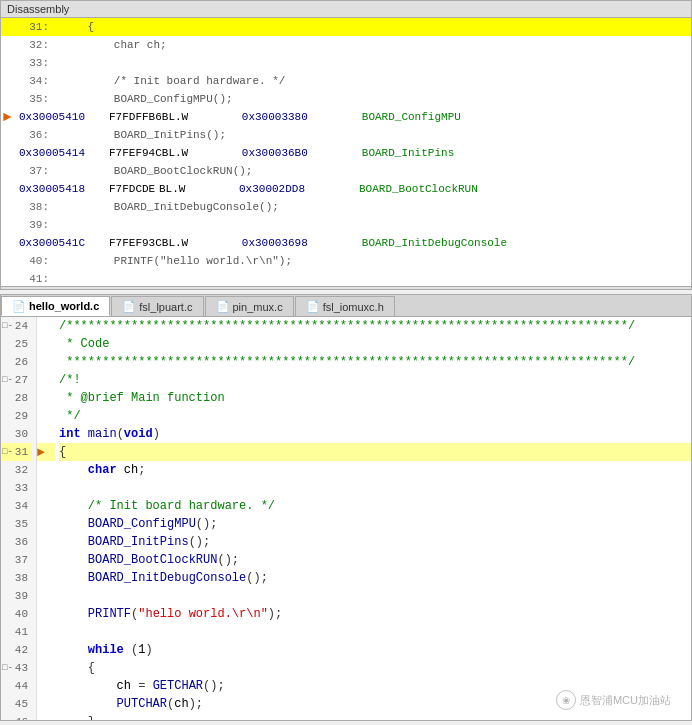  I want to click on watermark-text: 恩智浦MCU加油站, so click(626, 700).